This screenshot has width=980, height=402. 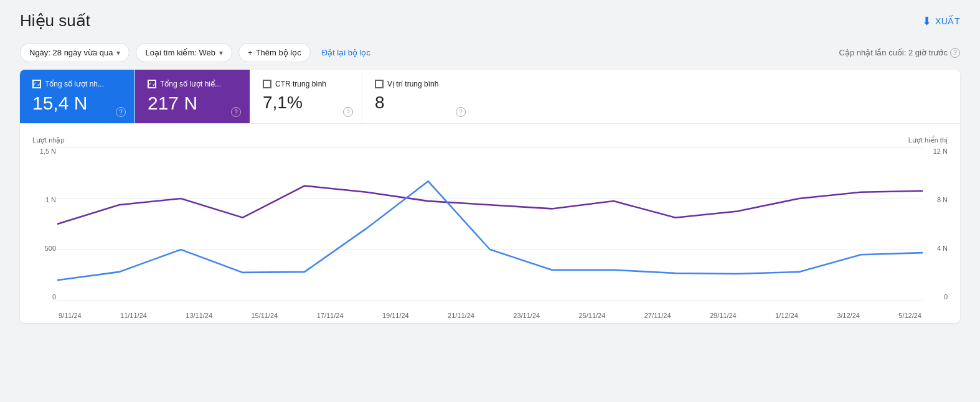 What do you see at coordinates (44, 248) in the screenshot?
I see `y-left-label-2: 500` at bounding box center [44, 248].